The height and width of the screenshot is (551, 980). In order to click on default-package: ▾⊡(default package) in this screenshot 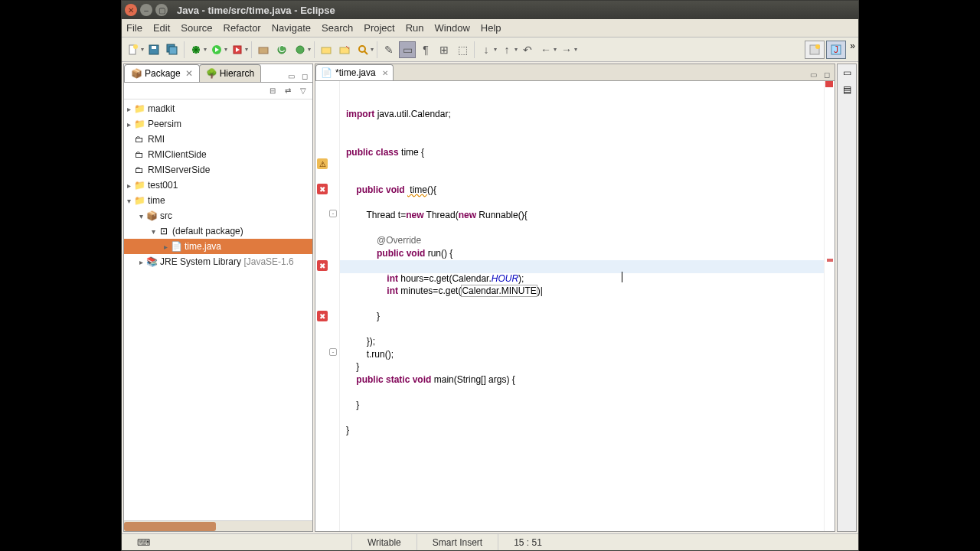, I will do `click(218, 231)`.